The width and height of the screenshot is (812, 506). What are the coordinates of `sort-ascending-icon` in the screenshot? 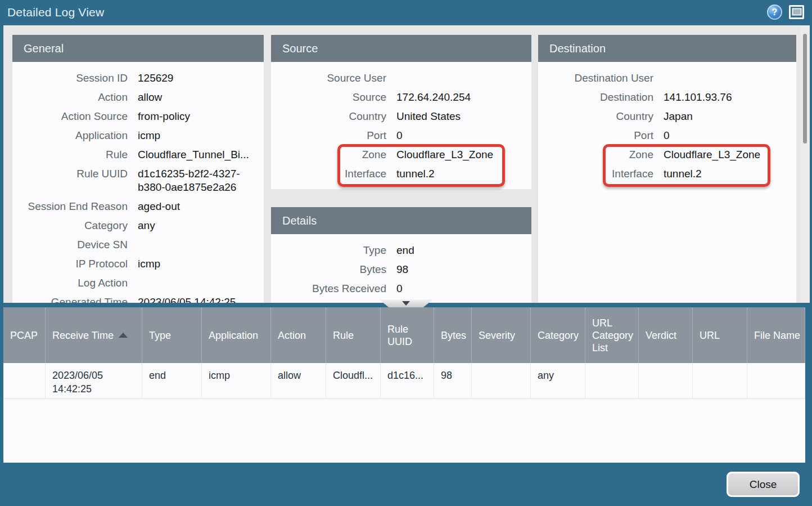 It's located at (123, 335).